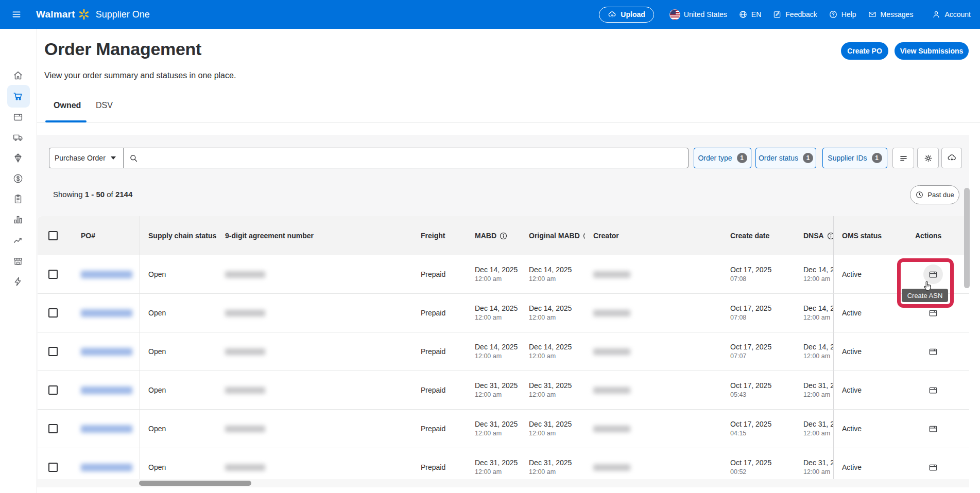 The height and width of the screenshot is (493, 980). What do you see at coordinates (140, 76) in the screenshot?
I see `page-subtitle: View your order summary and statuses in …` at bounding box center [140, 76].